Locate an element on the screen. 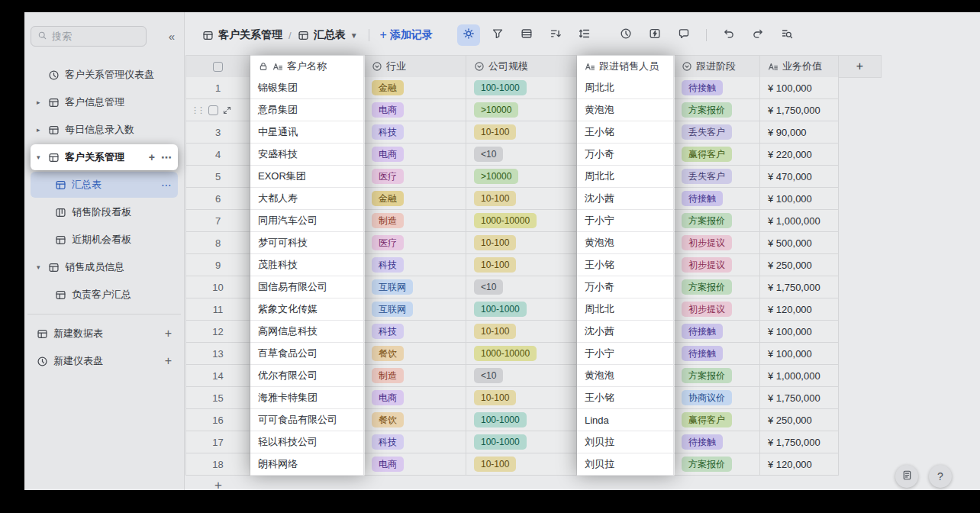  collapse-sidebar-button: « is located at coordinates (172, 37).